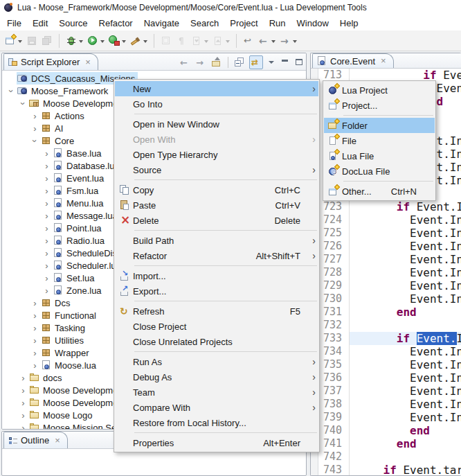 This screenshot has width=461, height=476. What do you see at coordinates (36, 440) in the screenshot?
I see `tab-outline: Outline ×` at bounding box center [36, 440].